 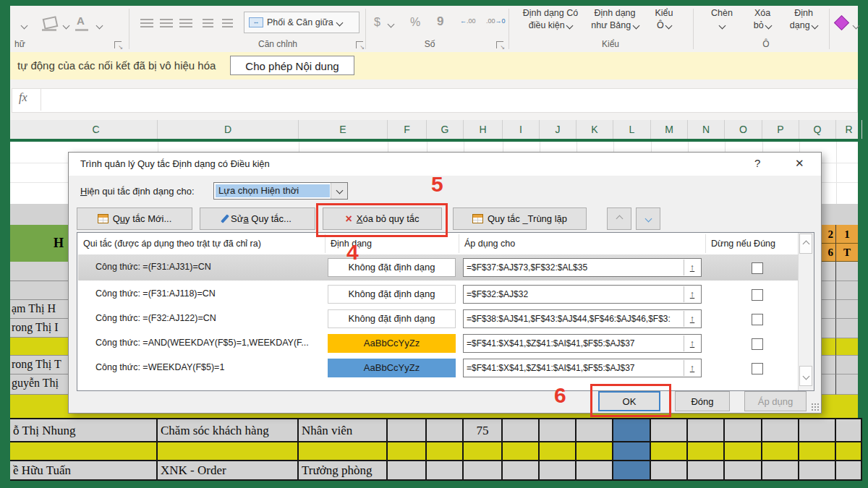 I want to click on sheet-cell: T, so click(x=847, y=253).